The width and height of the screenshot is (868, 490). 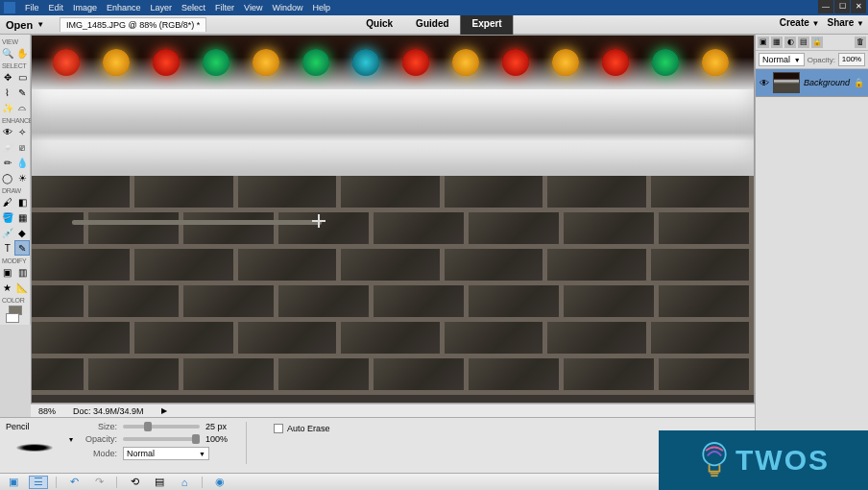 I want to click on eraser-tool: ◧, so click(x=23, y=202).